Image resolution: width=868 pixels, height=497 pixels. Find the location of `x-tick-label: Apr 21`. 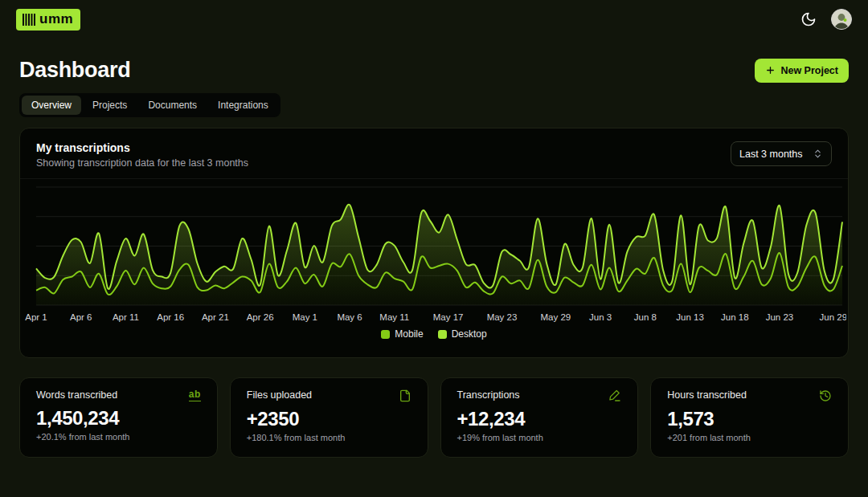

x-tick-label: Apr 21 is located at coordinates (215, 317).